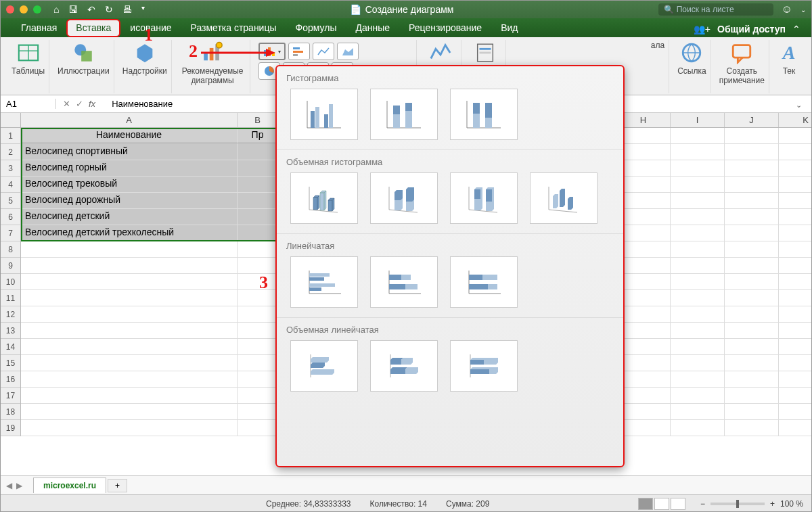 This screenshot has width=812, height=512. I want to click on table-icon, so click(28, 53).